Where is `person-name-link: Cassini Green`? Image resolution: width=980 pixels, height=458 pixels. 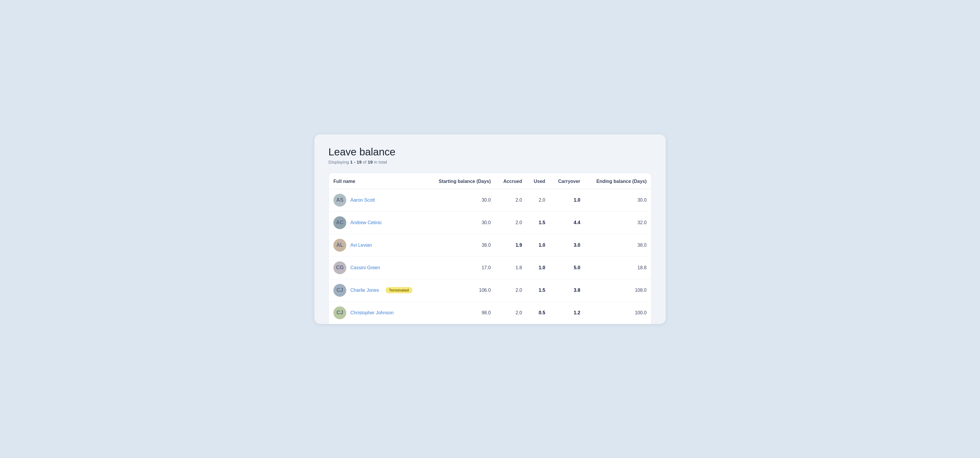
person-name-link: Cassini Green is located at coordinates (365, 268).